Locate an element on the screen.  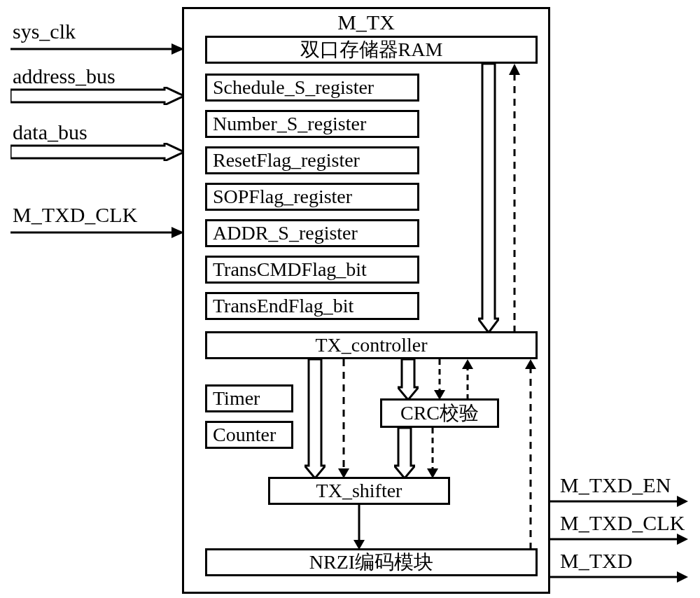
arrow-controller-shifter-dashed is located at coordinates (344, 419).